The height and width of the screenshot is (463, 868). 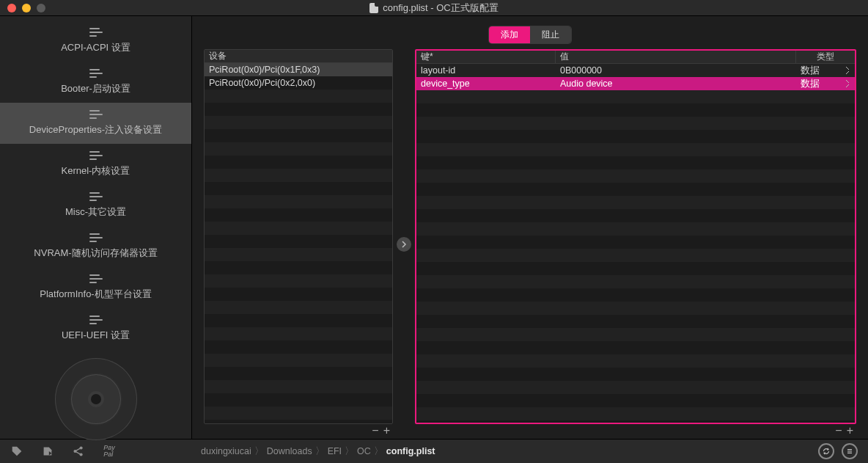 What do you see at coordinates (96, 171) in the screenshot?
I see `sidebar-item-label: Kernel-内核设置` at bounding box center [96, 171].